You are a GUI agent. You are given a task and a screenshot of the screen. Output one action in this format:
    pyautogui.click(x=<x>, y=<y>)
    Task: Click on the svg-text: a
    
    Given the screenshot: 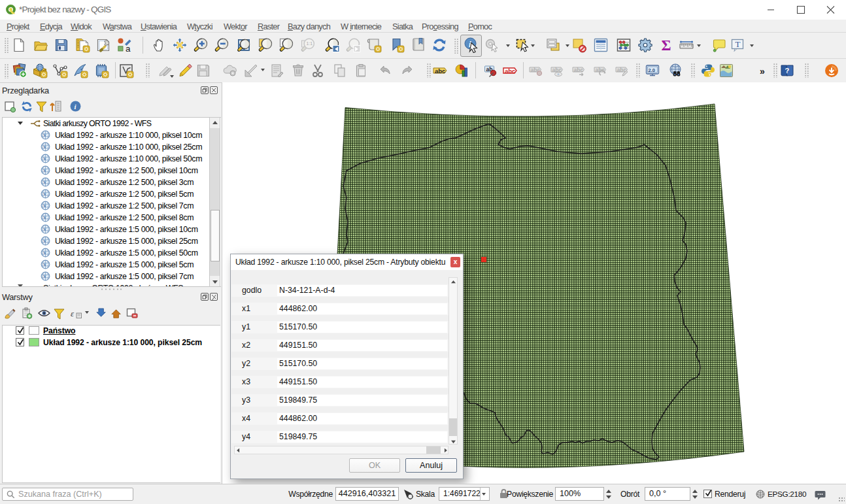 What is the action you would take?
    pyautogui.click(x=128, y=48)
    